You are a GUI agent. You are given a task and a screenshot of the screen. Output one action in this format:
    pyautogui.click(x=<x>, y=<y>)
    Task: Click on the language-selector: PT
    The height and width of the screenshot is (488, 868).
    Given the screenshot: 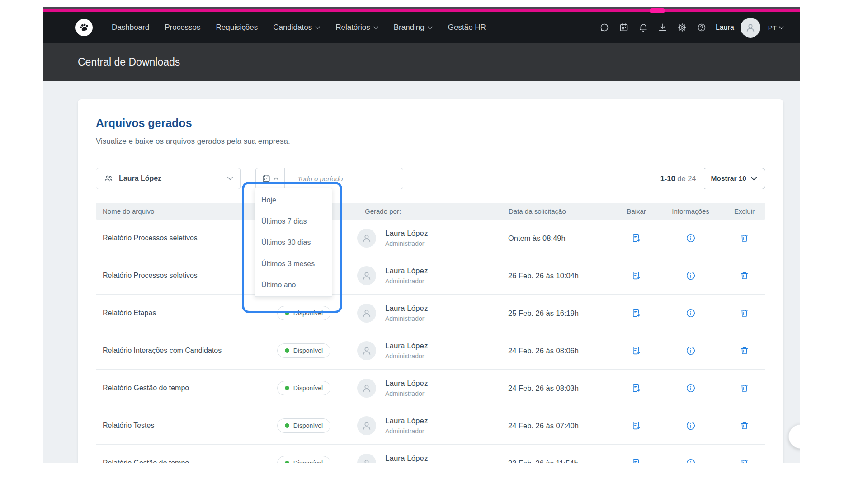 What is the action you would take?
    pyautogui.click(x=776, y=28)
    